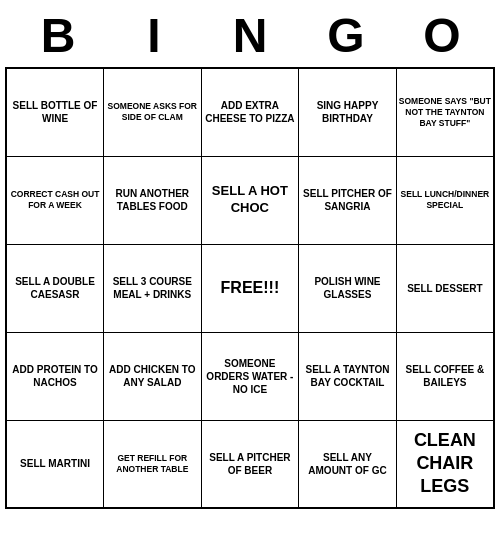  I want to click on cell-r4-c4: CLEAN CHAIR LEGS, so click(445, 464).